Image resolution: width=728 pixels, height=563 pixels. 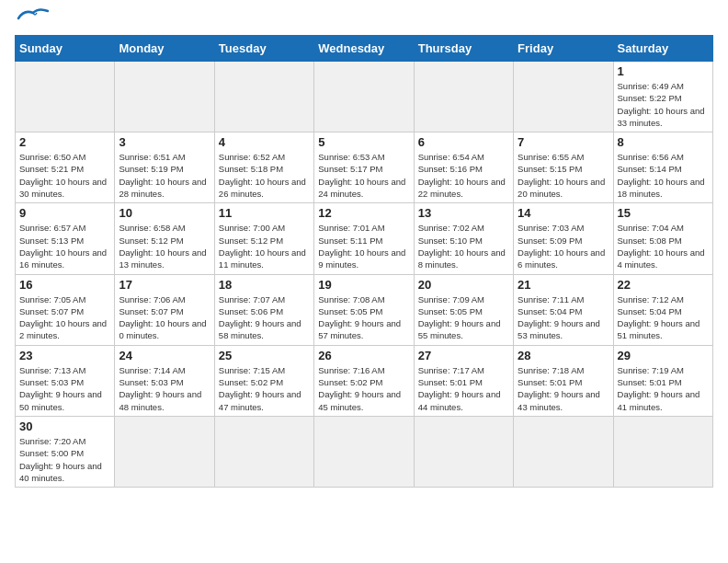 What do you see at coordinates (563, 388) in the screenshot?
I see `day-info: Sunrise: 7:18 AM Sunset: 5:01 PM Dayligh…` at bounding box center [563, 388].